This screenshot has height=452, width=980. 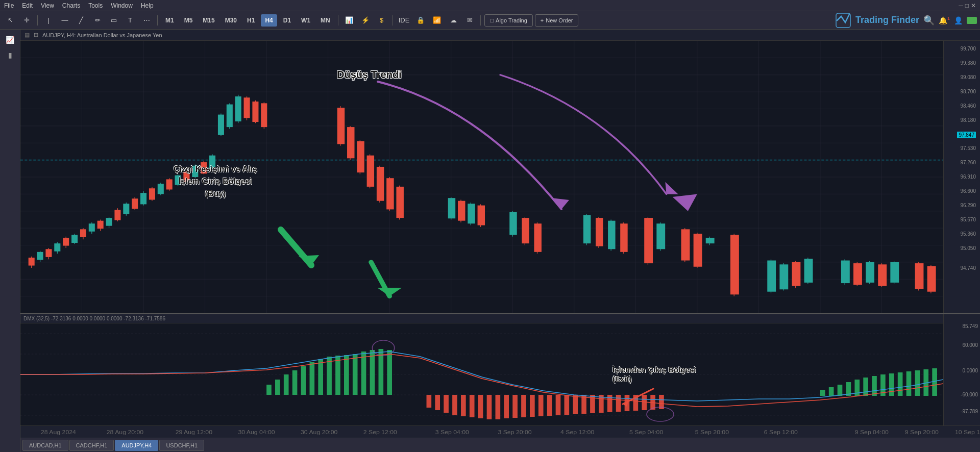 What do you see at coordinates (81, 20) in the screenshot?
I see `trend-line-tool: ╱` at bounding box center [81, 20].